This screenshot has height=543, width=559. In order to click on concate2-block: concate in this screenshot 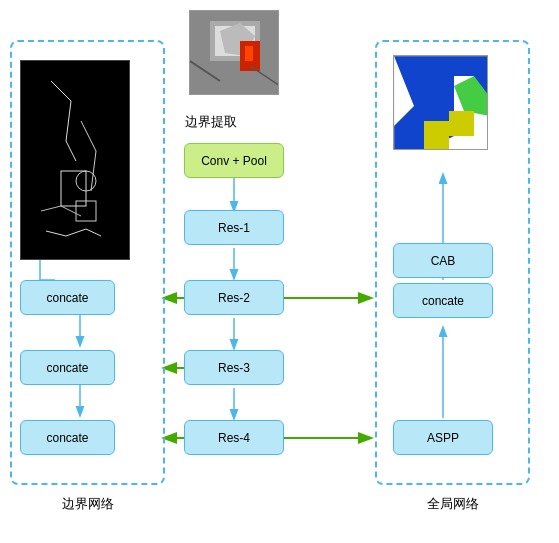, I will do `click(68, 368)`.